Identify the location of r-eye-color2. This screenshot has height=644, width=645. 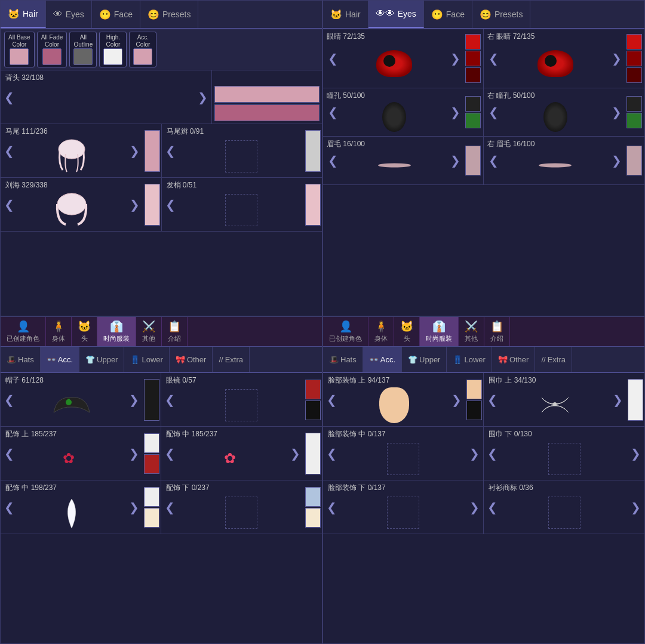
(634, 58).